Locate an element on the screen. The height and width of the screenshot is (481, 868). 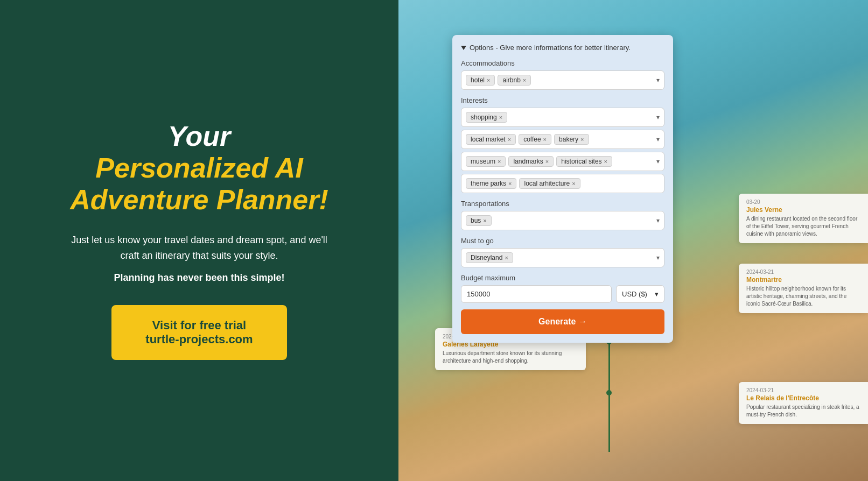
tag-museum: museum × is located at coordinates (486, 161).